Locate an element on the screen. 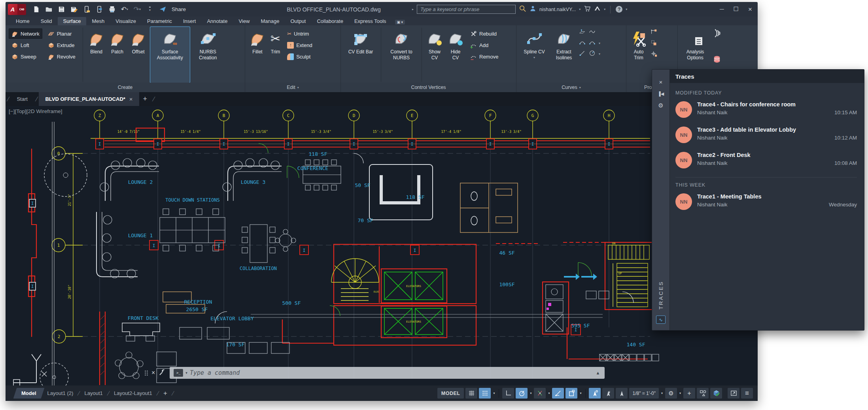 This screenshot has height=410, width=868. surface-associativity-toggle: ∞ SurfaceAssociativity is located at coordinates (170, 55).